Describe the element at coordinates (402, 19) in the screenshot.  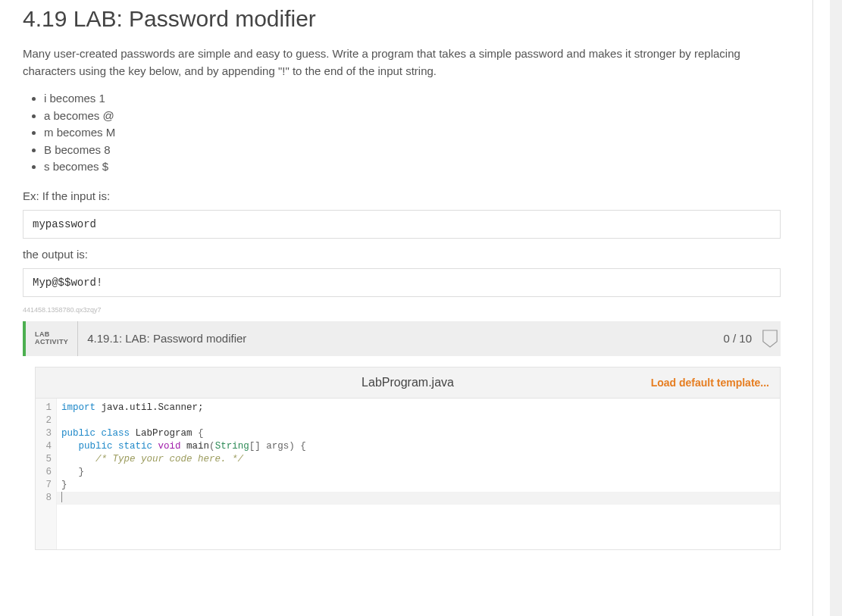
I see `page-title: 4.19 LAB: Password modifier` at that location.